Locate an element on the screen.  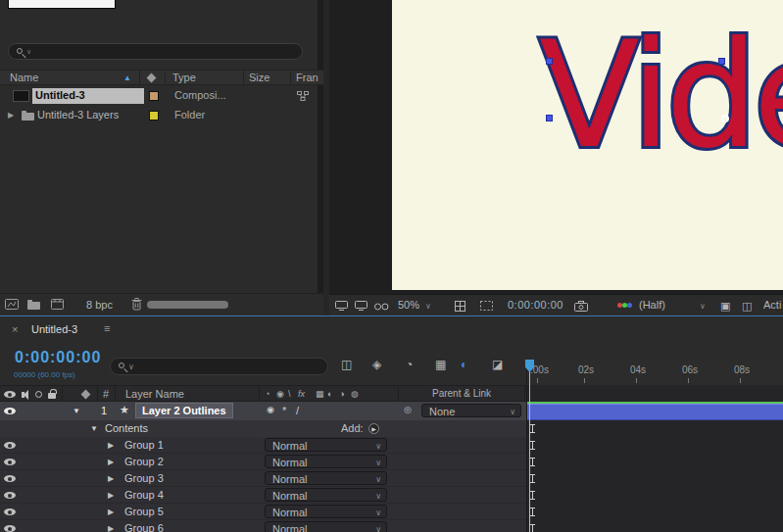
group-label: Group 1 is located at coordinates (144, 445).